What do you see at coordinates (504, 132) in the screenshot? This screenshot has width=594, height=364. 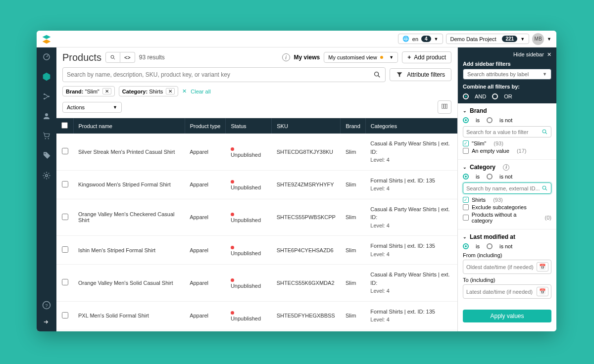 I see `brand-search-input` at bounding box center [504, 132].